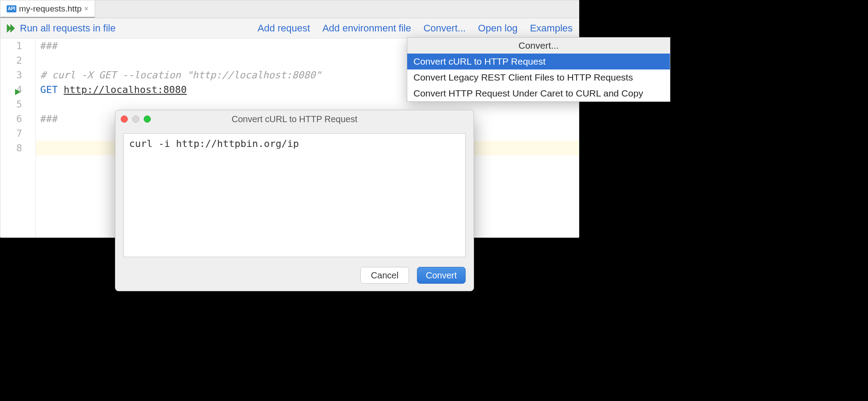 This screenshot has width=868, height=401. Describe the element at coordinates (11, 148) in the screenshot. I see `line-number: 8` at that location.